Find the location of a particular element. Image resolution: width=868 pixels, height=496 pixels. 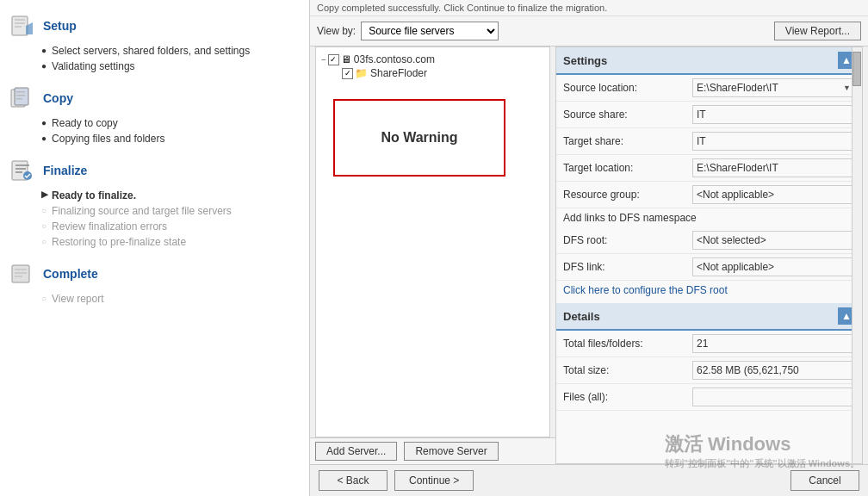

source-location-dropdown: ▼ is located at coordinates (847, 88).